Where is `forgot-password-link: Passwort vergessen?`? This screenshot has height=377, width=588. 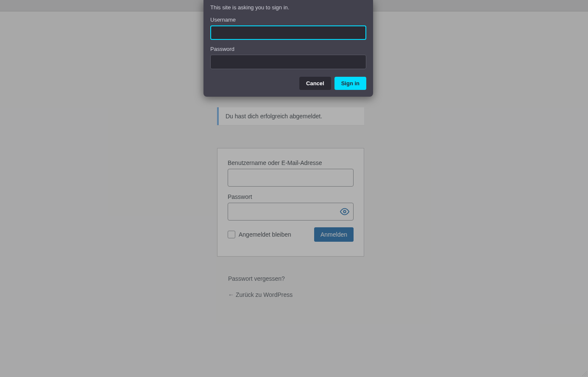
forgot-password-link: Passwort vergessen? is located at coordinates (256, 279).